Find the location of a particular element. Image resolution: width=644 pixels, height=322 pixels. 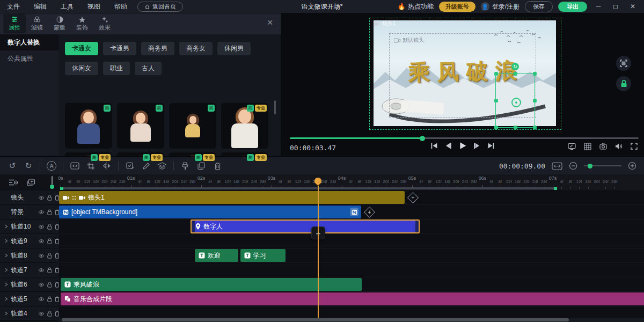

fullscreen-button is located at coordinates (634, 146).